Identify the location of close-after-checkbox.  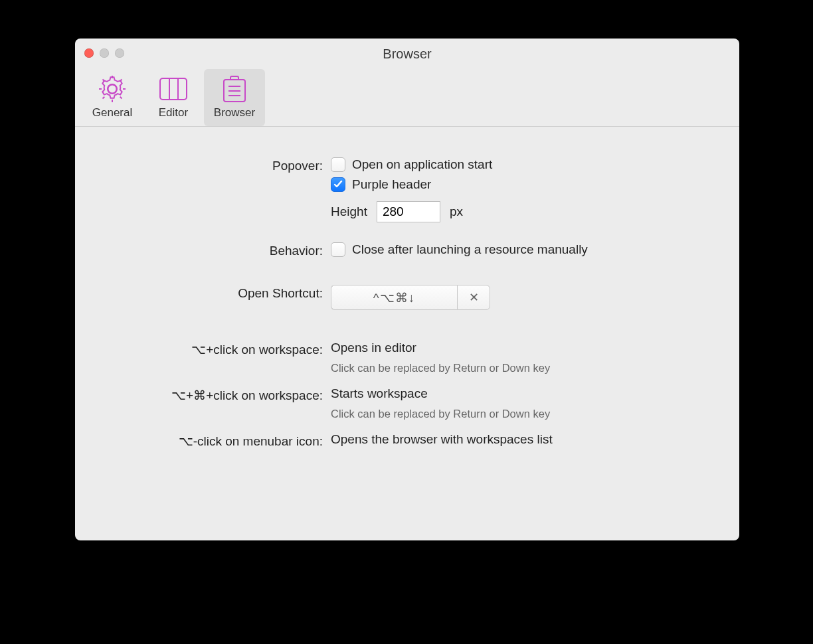
(338, 250).